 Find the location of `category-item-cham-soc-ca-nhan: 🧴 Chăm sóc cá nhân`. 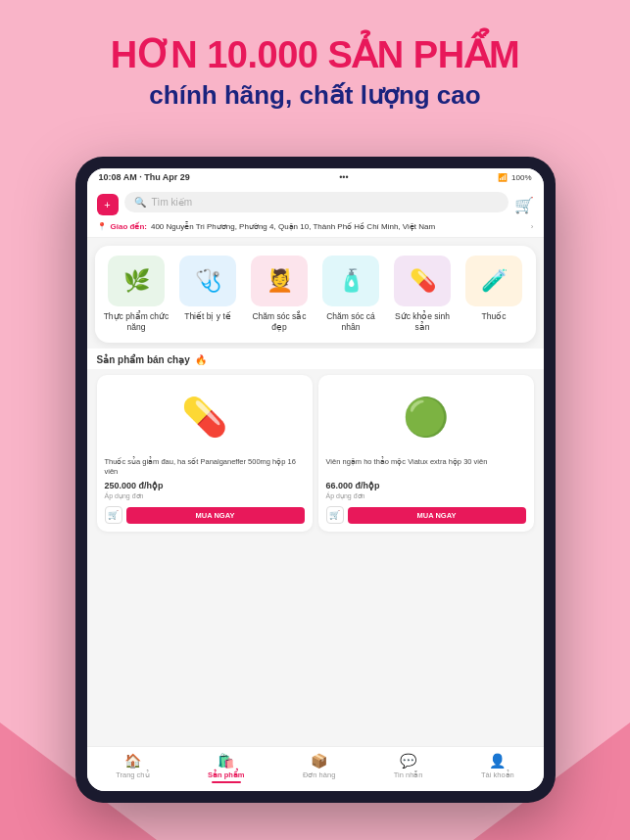

category-item-cham-soc-ca-nhan: 🧴 Chăm sóc cá nhân is located at coordinates (351, 294).